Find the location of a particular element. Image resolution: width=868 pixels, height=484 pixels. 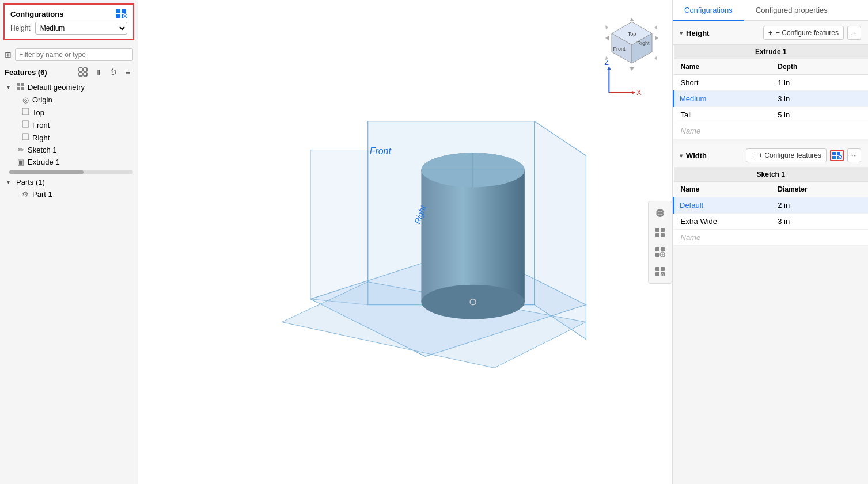

width-new-name: Name is located at coordinates (771, 238).